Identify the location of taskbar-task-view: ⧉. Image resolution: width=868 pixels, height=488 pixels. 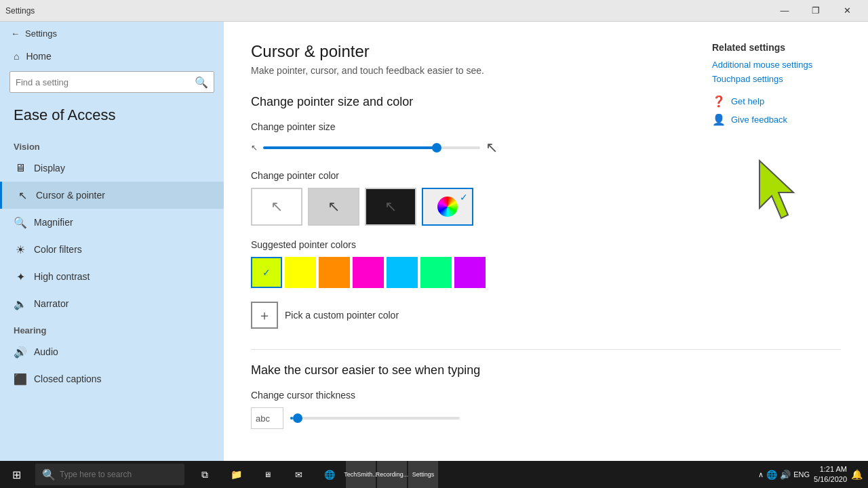
(205, 474).